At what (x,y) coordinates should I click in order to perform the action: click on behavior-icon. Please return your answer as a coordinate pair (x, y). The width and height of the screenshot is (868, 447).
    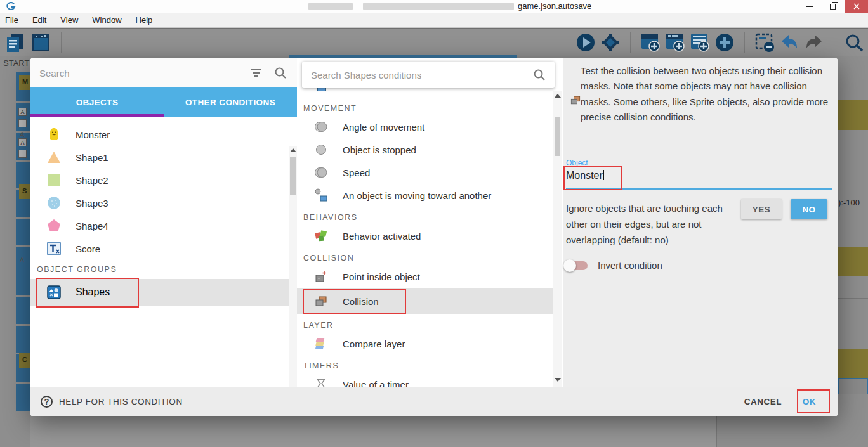
    Looking at the image, I should click on (321, 236).